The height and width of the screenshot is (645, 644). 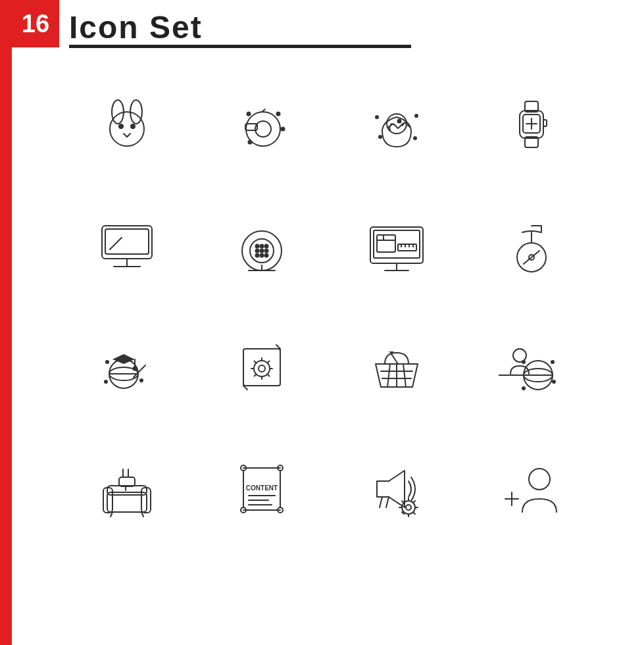 I want to click on icon-monitor, so click(x=126, y=245).